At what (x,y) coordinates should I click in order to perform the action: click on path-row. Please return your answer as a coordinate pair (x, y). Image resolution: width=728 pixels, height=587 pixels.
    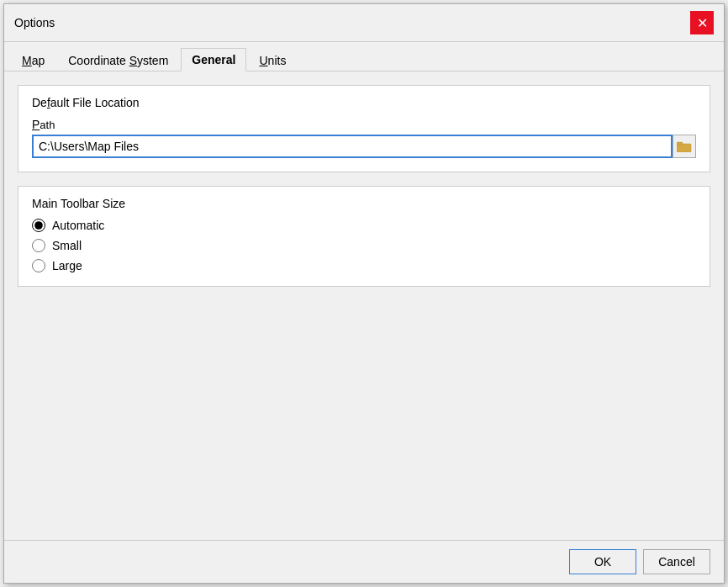
    Looking at the image, I should click on (364, 146).